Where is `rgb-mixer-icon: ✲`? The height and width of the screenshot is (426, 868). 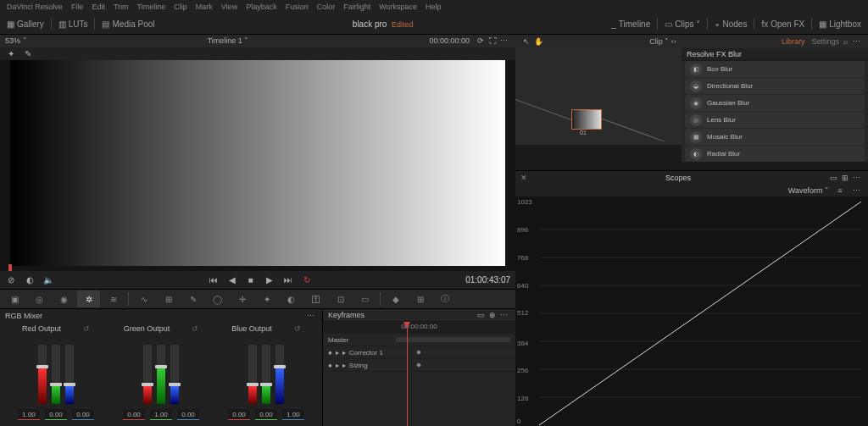
rgb-mixer-icon: ✲ is located at coordinates (88, 299).